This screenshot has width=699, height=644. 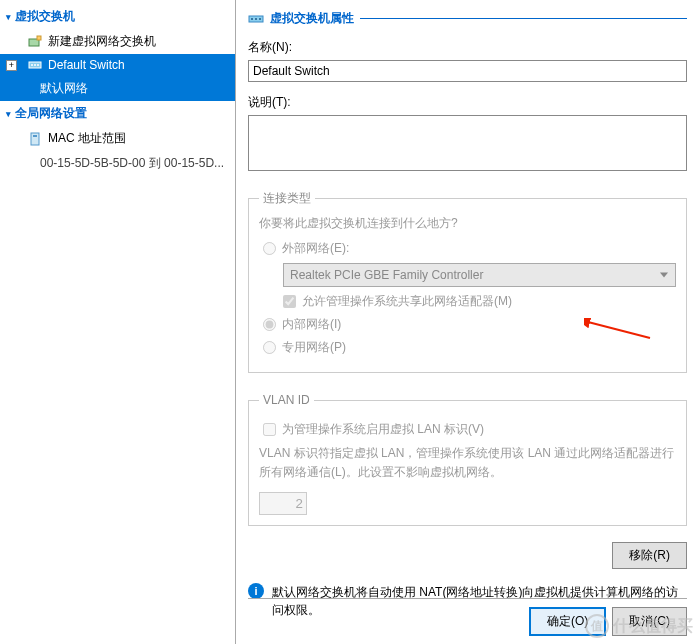 I want to click on connection-legend: 连接类型, so click(x=287, y=198).